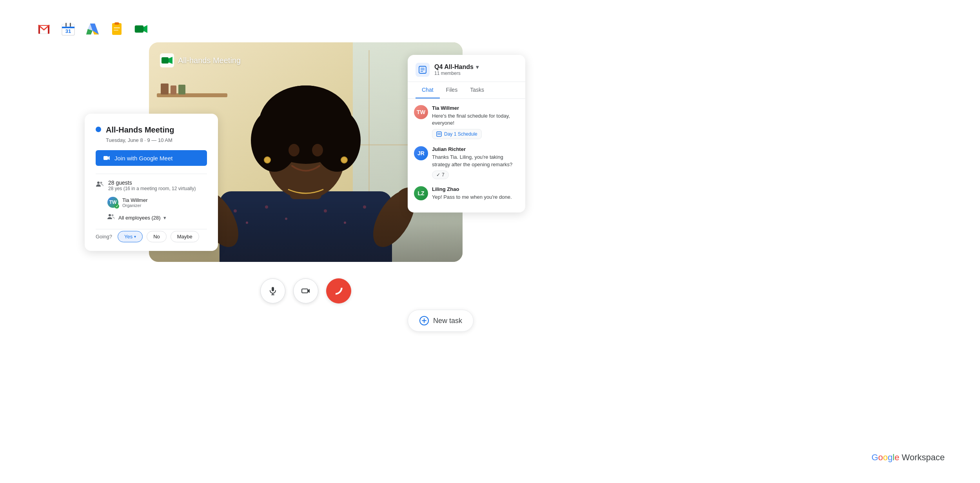  Describe the element at coordinates (151, 158) in the screenshot. I see `join-meet-button: Join with Google Meet` at that location.